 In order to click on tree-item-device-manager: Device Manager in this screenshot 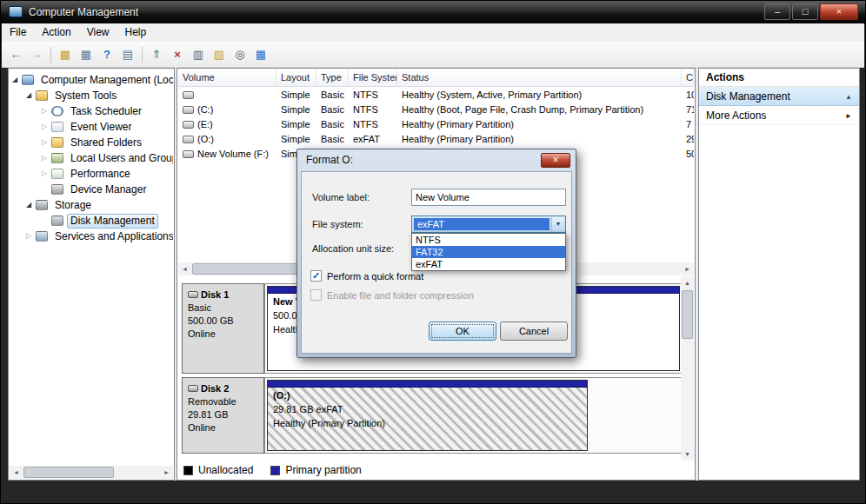, I will do `click(91, 189)`.